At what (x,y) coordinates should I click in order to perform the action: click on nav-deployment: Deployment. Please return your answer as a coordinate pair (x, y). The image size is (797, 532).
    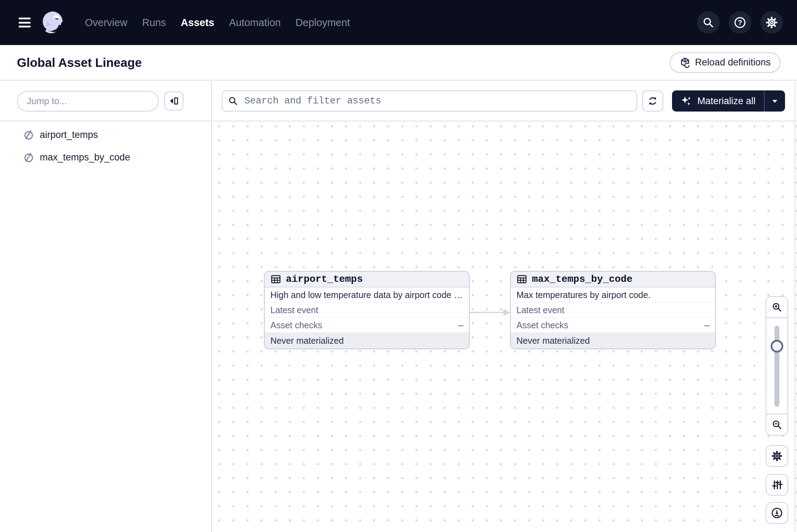
    Looking at the image, I should click on (322, 23).